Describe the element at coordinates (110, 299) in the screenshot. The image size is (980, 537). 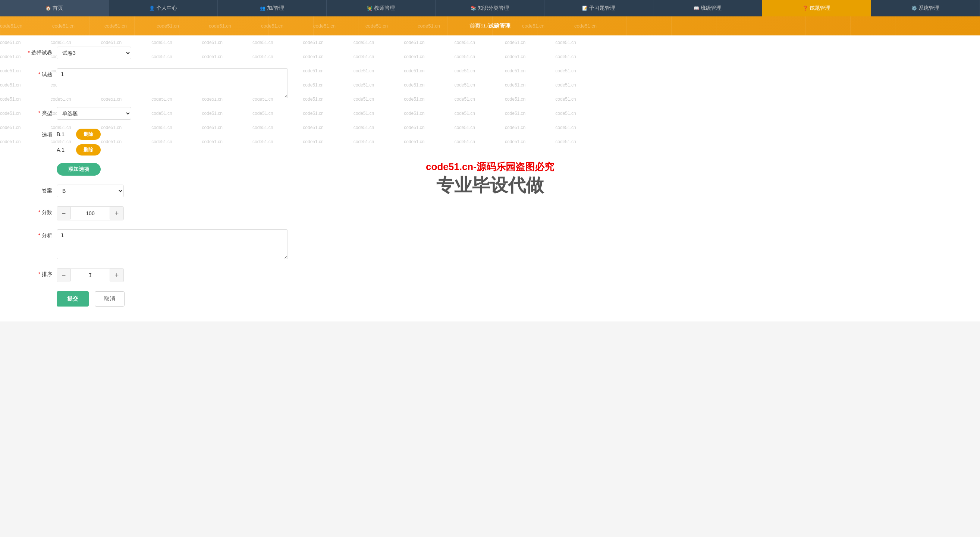
I see `cancel-button: 取消` at that location.